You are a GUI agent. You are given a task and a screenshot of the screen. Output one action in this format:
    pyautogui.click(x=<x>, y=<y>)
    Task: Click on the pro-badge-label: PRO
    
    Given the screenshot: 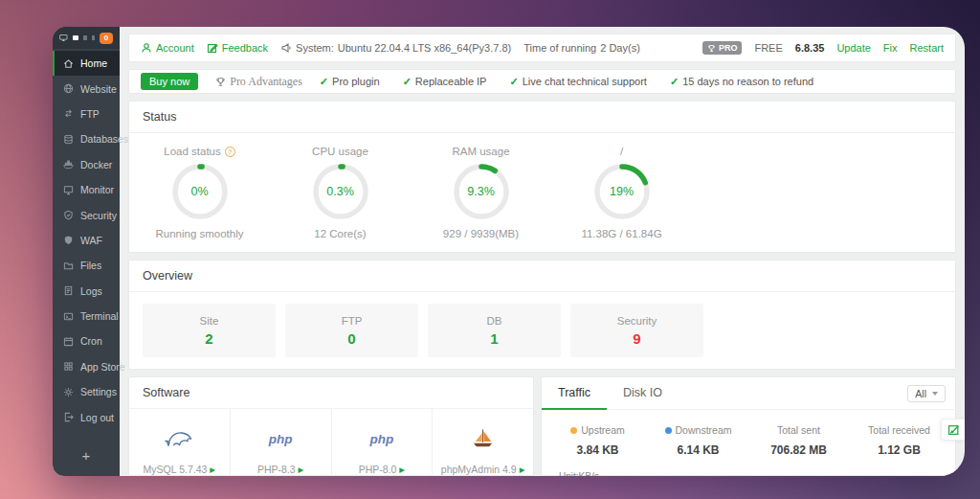 What is the action you would take?
    pyautogui.click(x=728, y=48)
    